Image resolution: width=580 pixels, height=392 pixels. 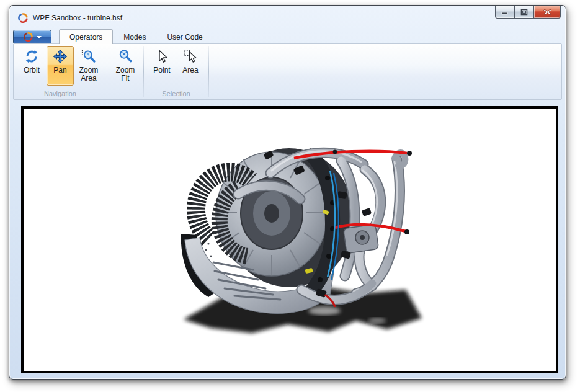 I want to click on ribbon-group-selection: Point Area Selection, so click(x=176, y=72).